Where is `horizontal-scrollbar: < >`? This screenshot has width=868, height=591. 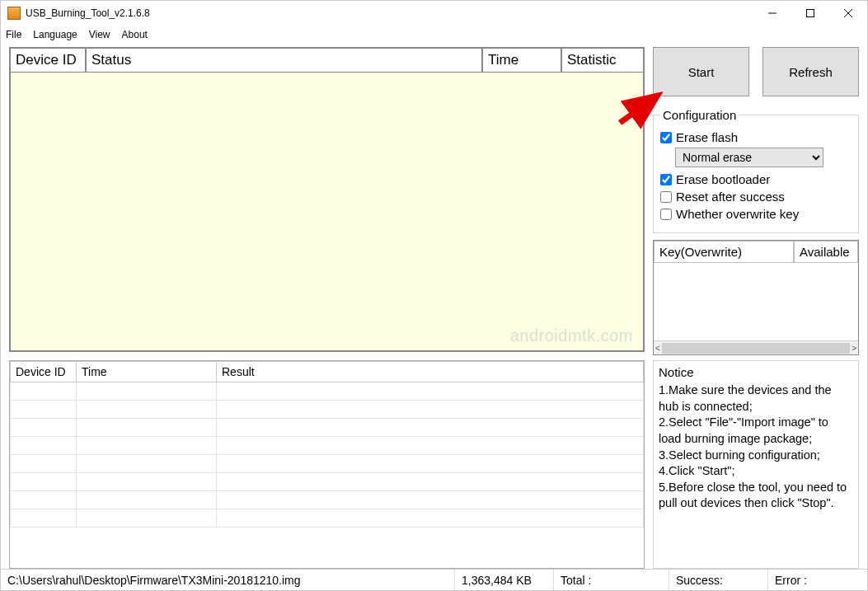
horizontal-scrollbar: < > is located at coordinates (756, 348).